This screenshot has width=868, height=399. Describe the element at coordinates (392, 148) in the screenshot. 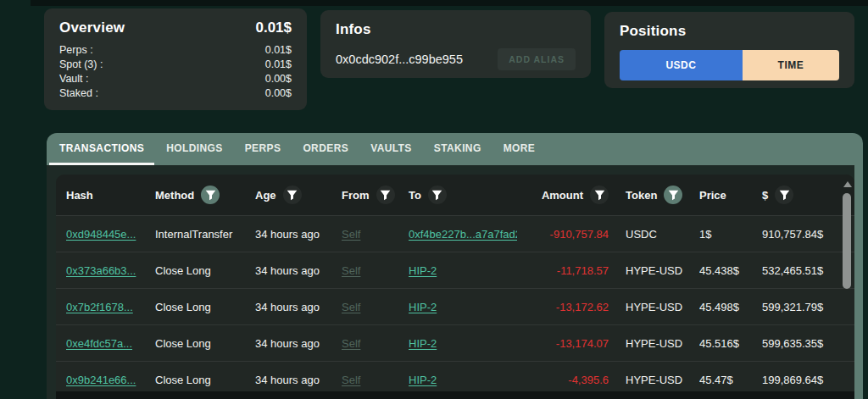

I see `tab-label: VAULTS` at that location.